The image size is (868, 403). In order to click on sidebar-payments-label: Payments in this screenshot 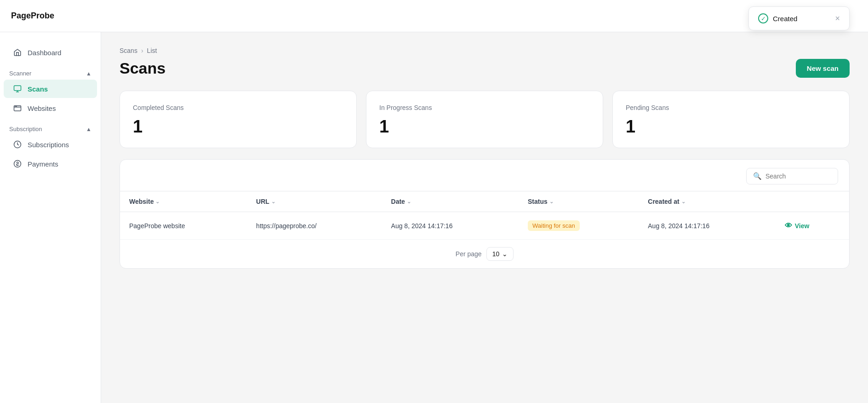, I will do `click(43, 164)`.